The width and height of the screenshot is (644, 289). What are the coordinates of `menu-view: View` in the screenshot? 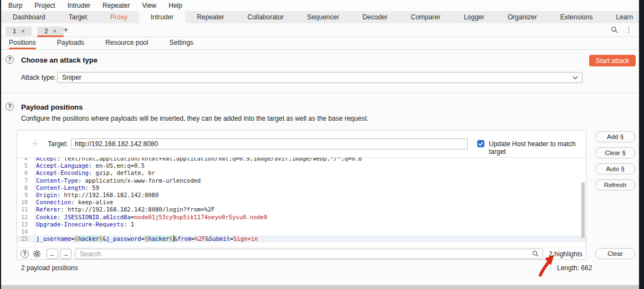 It's located at (149, 6).